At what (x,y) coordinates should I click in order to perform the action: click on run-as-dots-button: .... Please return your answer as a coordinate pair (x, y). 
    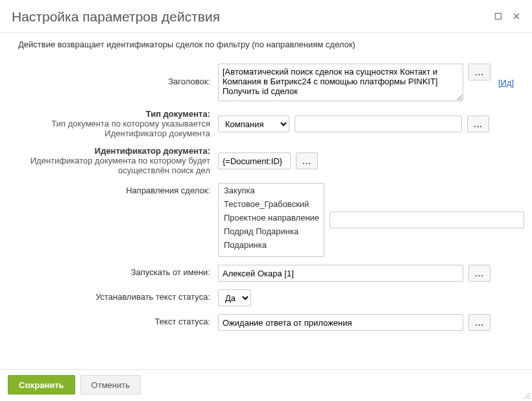
    Looking at the image, I should click on (479, 273).